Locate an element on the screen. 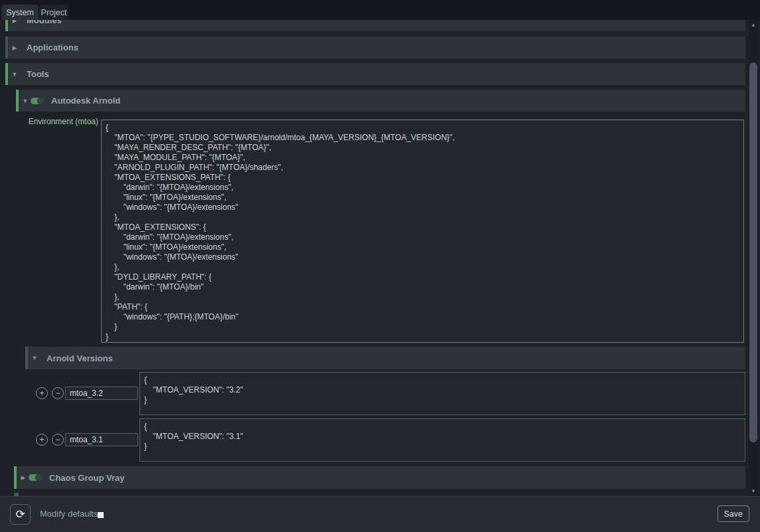  tools-expanded-icon: ▼ is located at coordinates (15, 74).